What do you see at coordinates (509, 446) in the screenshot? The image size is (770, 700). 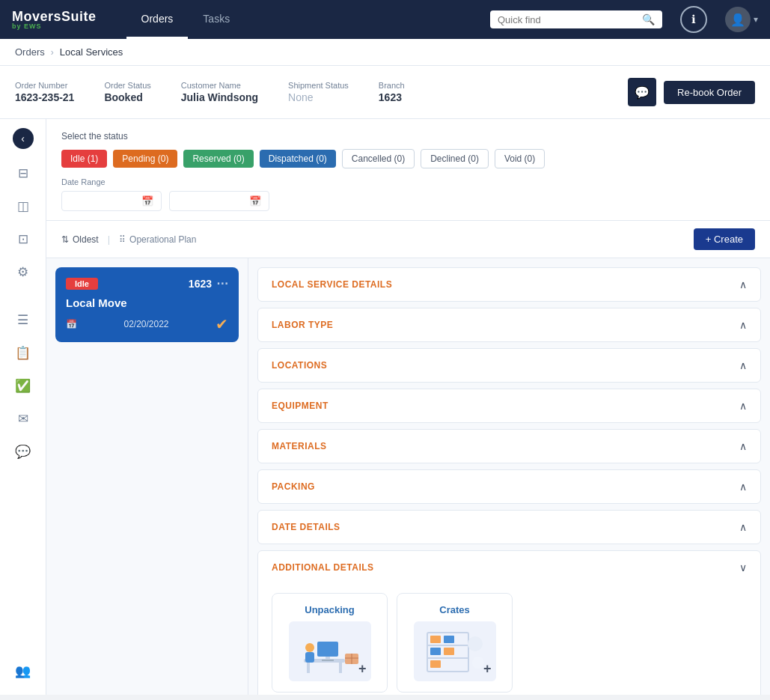 I see `section-materials: MATERIALS ∧` at bounding box center [509, 446].